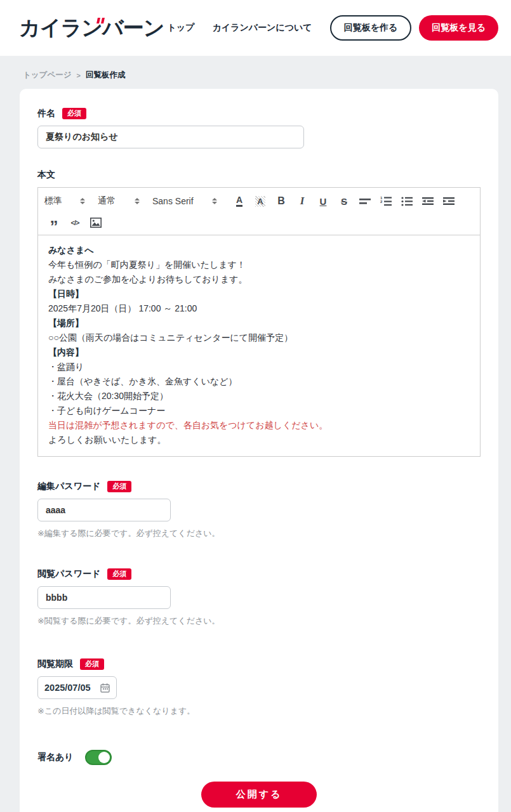 The height and width of the screenshot is (812, 511). What do you see at coordinates (53, 201) in the screenshot?
I see `style-picker-value: 標準` at bounding box center [53, 201].